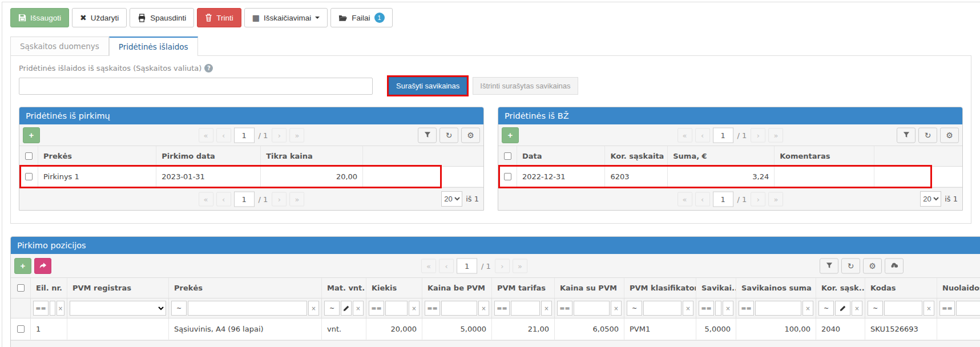 The width and height of the screenshot is (980, 347). I want to click on row-checkbox, so click(508, 177).